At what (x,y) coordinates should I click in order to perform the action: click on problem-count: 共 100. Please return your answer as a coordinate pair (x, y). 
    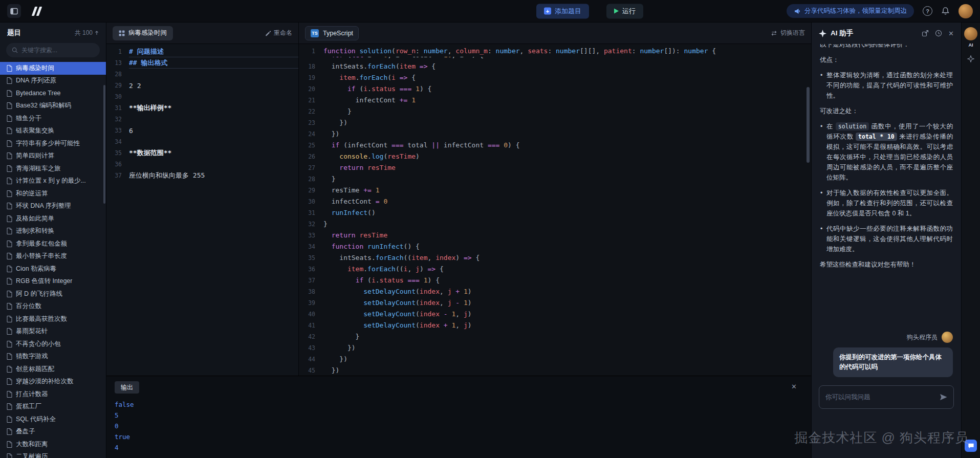
    Looking at the image, I should click on (87, 33).